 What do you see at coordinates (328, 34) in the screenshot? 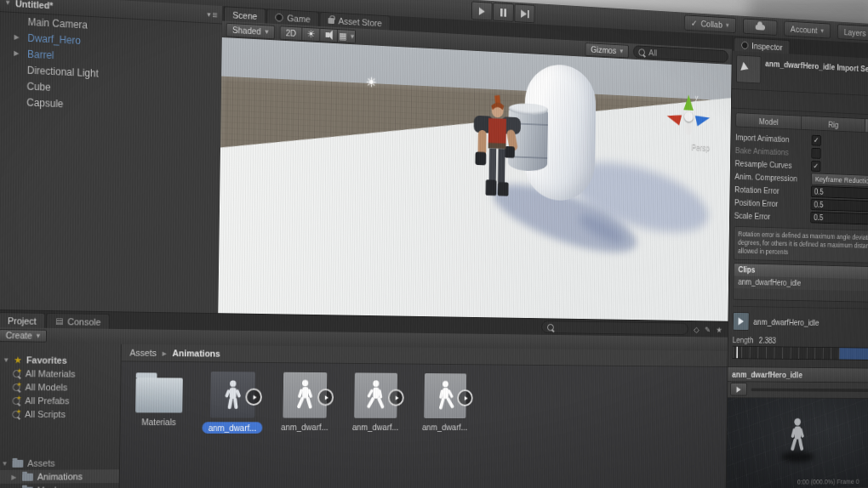
I see `audio-toggle` at bounding box center [328, 34].